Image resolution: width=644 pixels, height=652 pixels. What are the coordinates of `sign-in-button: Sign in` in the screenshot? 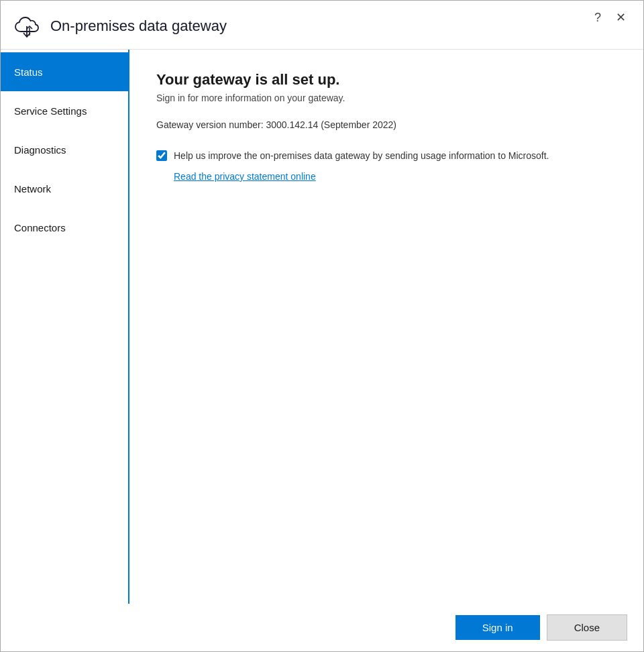 It's located at (498, 628).